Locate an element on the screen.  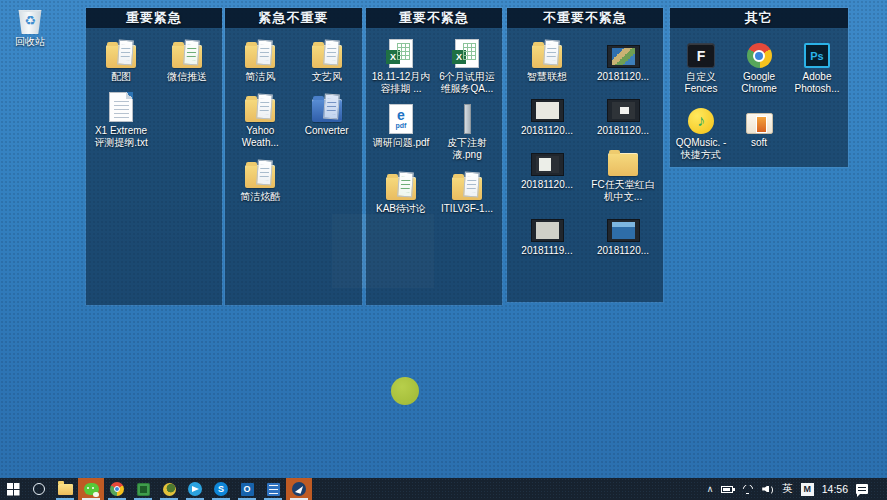
desktop-icon: KAB待讨论 is located at coordinates (401, 192).